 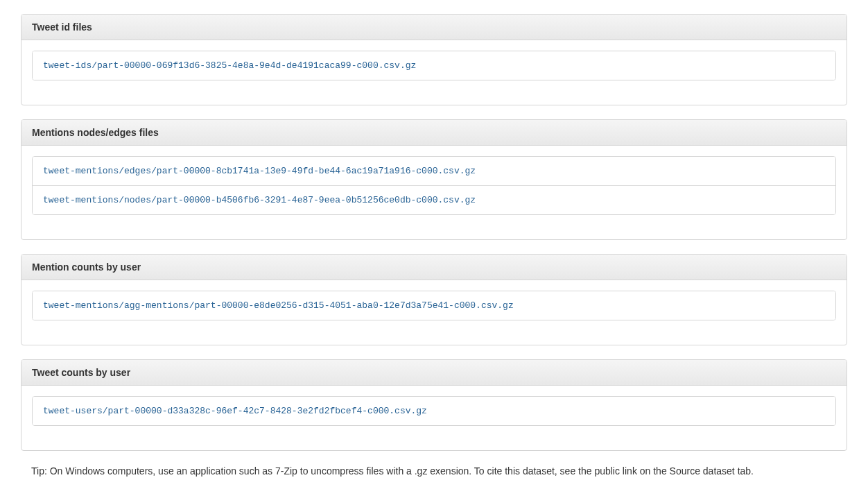 I want to click on panel-heading: Mentions nodes/edges files, so click(x=434, y=133).